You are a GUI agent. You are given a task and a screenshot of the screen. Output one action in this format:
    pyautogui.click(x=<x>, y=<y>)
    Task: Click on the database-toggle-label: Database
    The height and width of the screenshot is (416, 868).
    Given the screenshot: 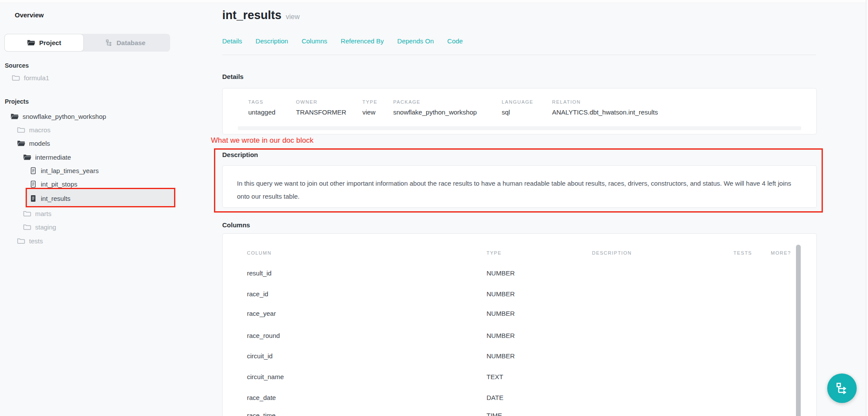 What is the action you would take?
    pyautogui.click(x=131, y=43)
    